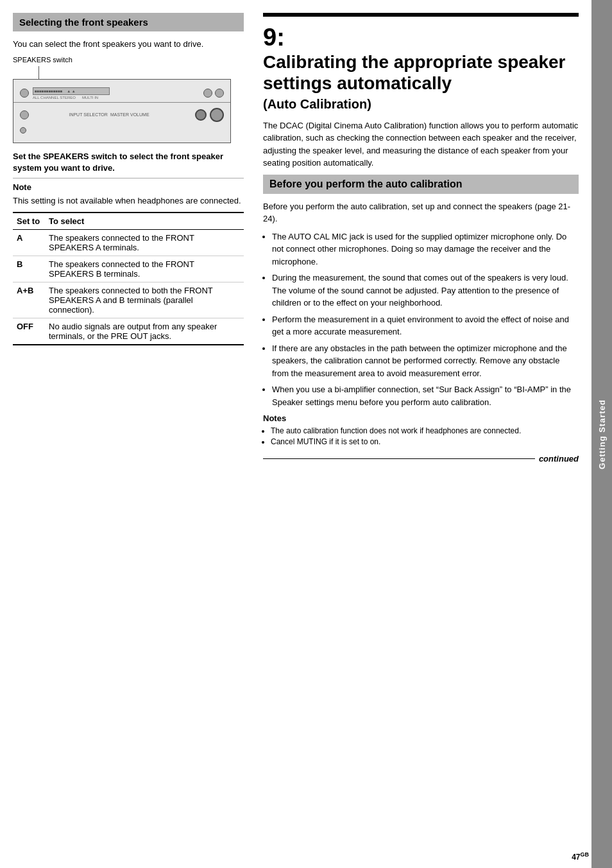  Describe the element at coordinates (71, 94) in the screenshot. I see `rec-display-area: ■■■■■■■■■■■■ ▲ ▲ ALL CHANNEL STEREO MULT…` at that location.